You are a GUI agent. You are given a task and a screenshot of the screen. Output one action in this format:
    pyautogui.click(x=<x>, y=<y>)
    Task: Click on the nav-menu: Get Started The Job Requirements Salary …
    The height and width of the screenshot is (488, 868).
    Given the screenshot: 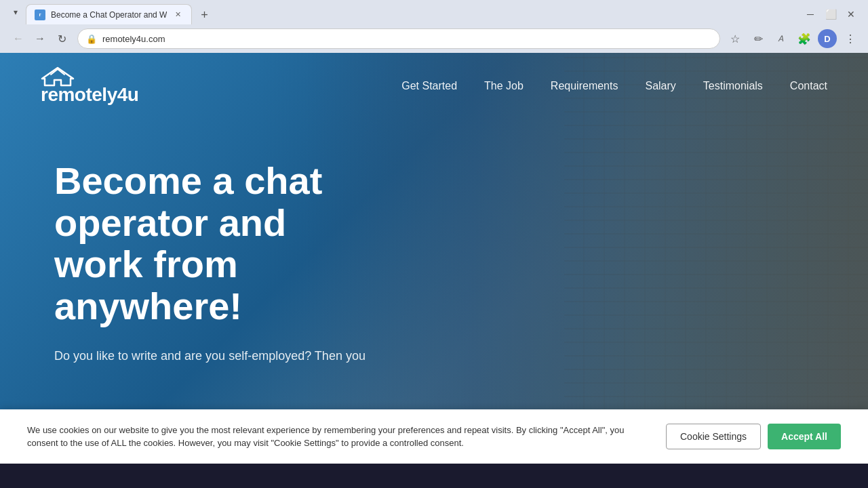 What is the action you would take?
    pyautogui.click(x=614, y=86)
    